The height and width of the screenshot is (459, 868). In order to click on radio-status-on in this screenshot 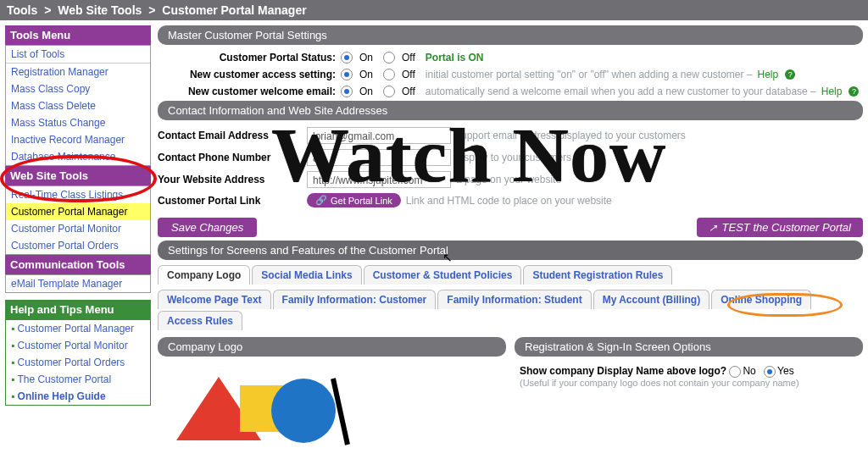, I will do `click(347, 58)`.